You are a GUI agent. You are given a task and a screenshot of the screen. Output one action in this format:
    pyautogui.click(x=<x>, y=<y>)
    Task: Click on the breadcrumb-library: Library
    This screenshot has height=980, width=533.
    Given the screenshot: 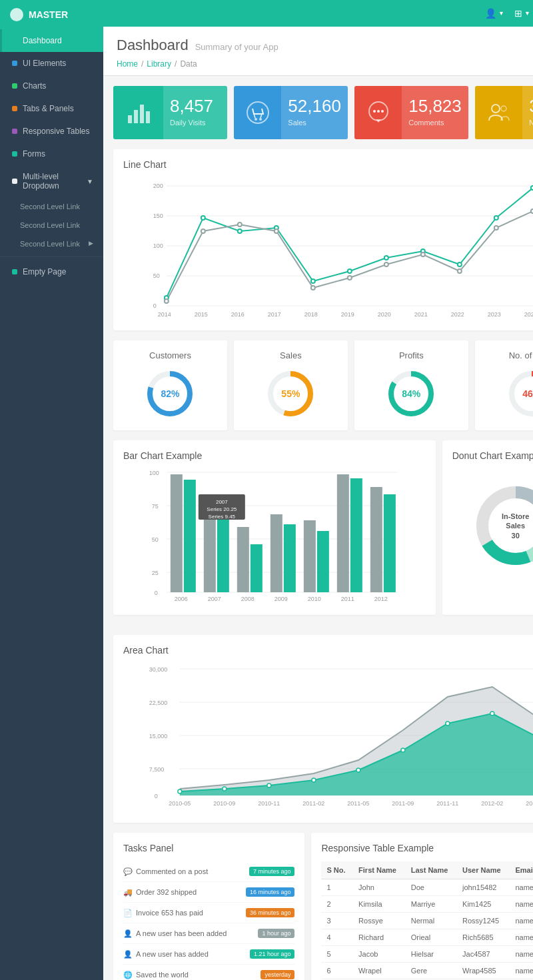 What is the action you would take?
    pyautogui.click(x=159, y=64)
    